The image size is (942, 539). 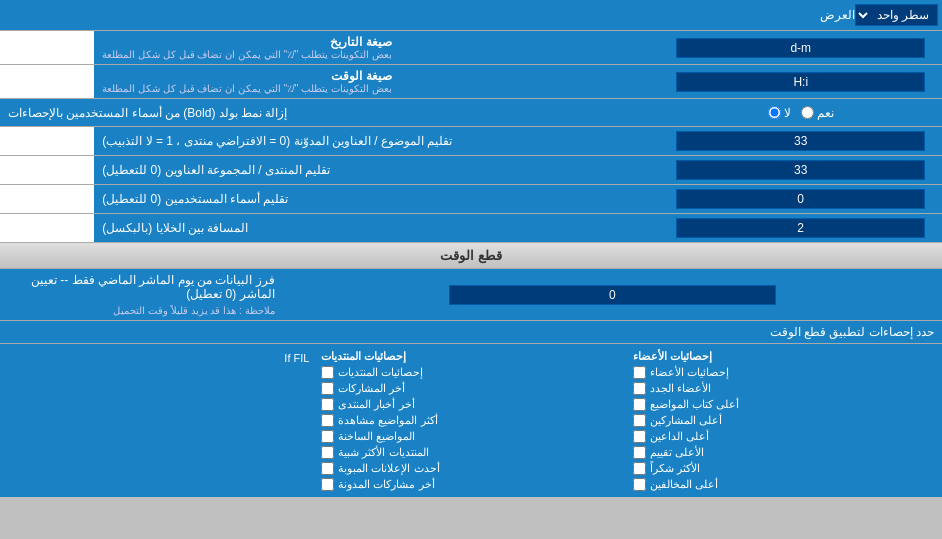 I want to click on topic-titles-label: تقليم الموضوع / العناوين المدوّنة (0 = ا…, so click(x=376, y=141).